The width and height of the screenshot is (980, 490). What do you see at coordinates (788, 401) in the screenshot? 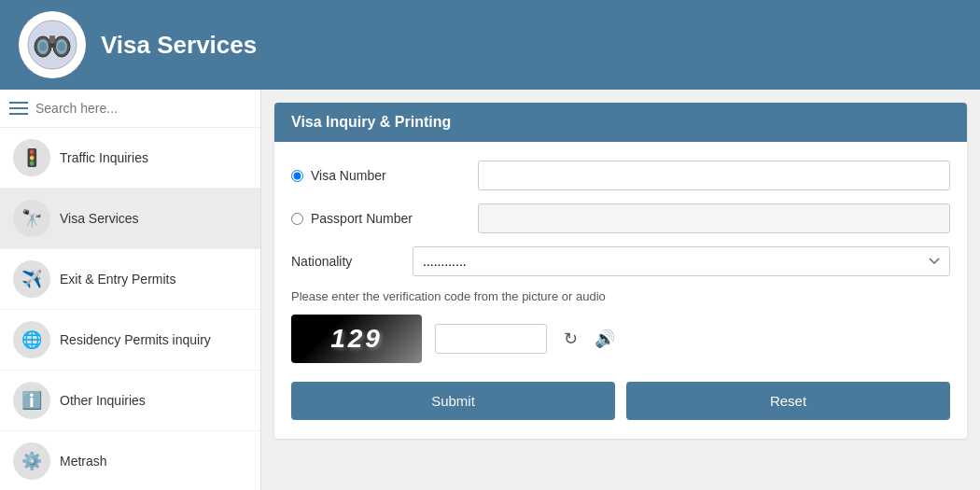
I see `reset-button: Reset` at bounding box center [788, 401].